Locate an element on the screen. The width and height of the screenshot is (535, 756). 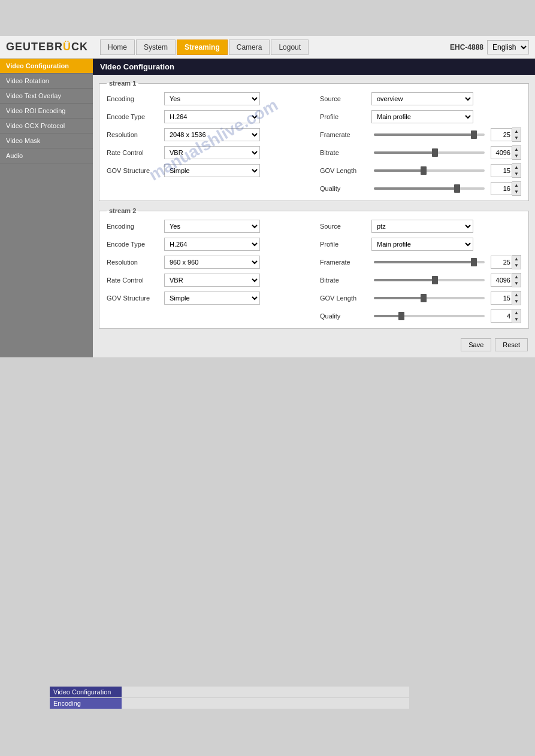
stream2-quality-thumb is located at coordinates (401, 316).